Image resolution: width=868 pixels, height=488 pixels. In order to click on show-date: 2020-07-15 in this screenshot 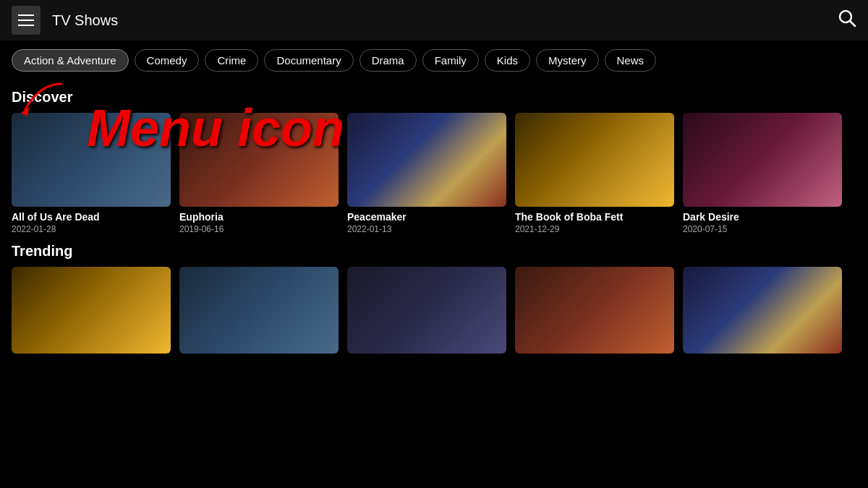, I will do `click(762, 229)`.